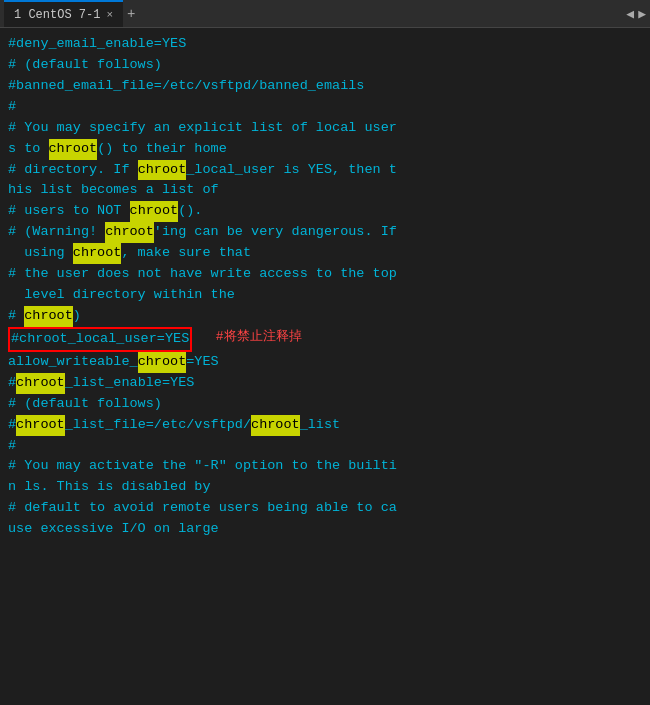 Image resolution: width=650 pixels, height=705 pixels. I want to click on code-span: allow_writeable_, so click(73, 362).